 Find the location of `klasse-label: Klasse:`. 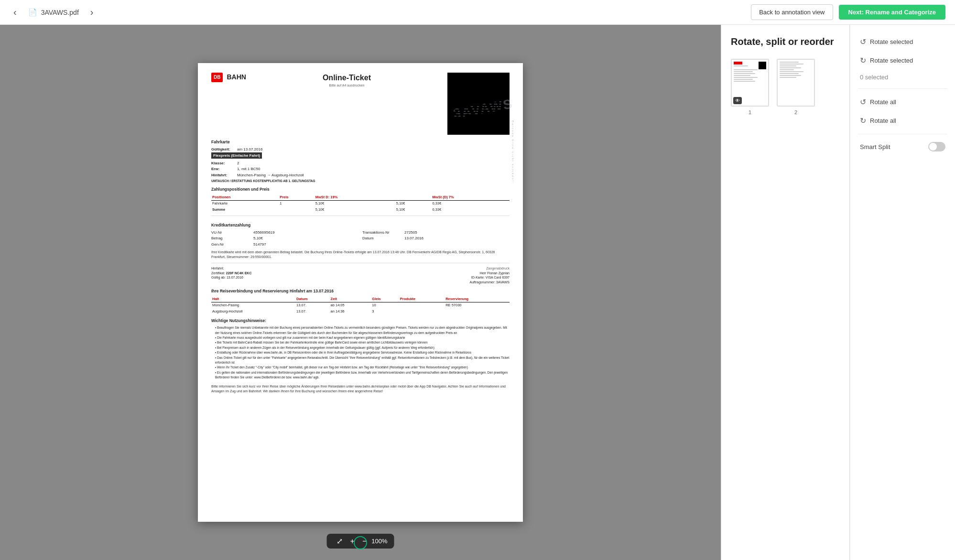

klasse-label: Klasse: is located at coordinates (223, 163).